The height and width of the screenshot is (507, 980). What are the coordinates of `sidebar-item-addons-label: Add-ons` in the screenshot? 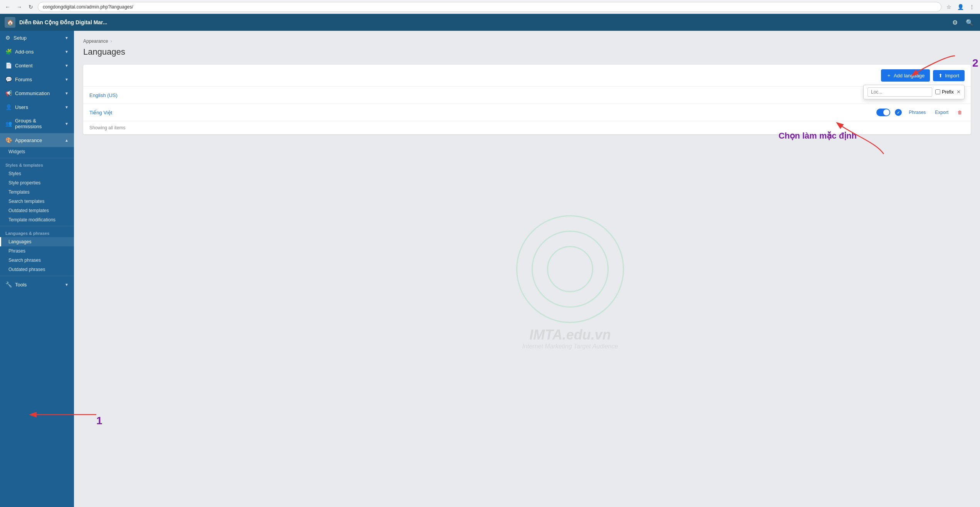 It's located at (24, 52).